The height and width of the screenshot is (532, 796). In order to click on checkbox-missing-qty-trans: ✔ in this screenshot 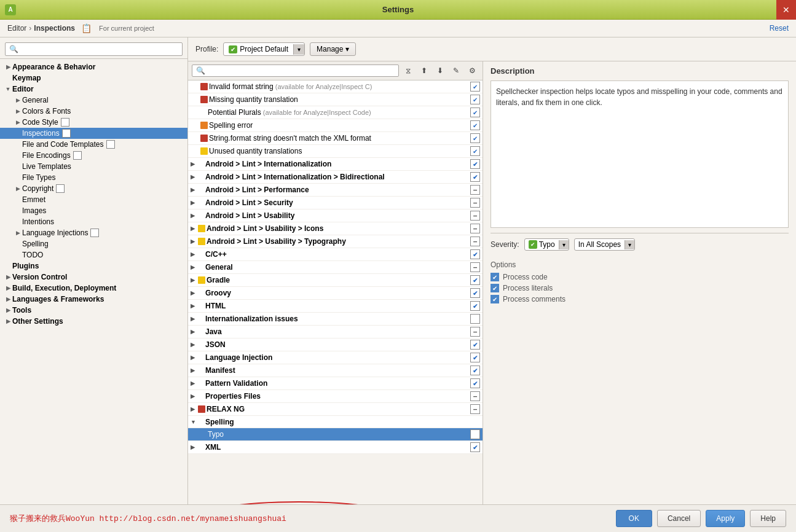, I will do `click(475, 100)`.